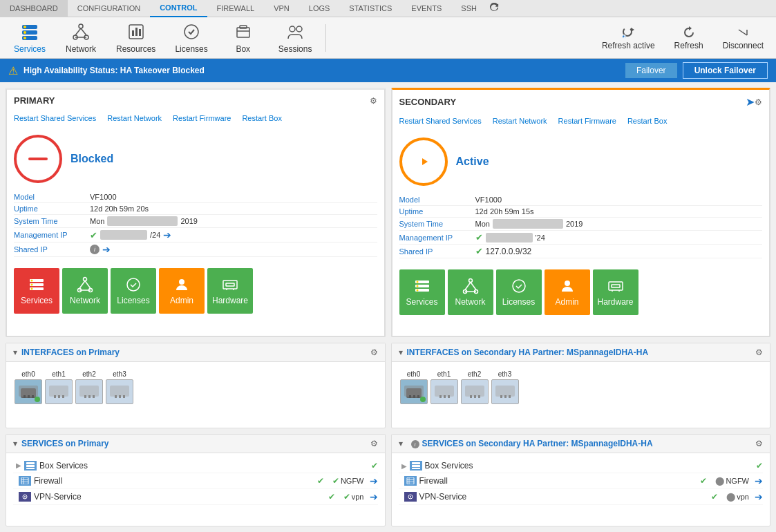 This screenshot has width=776, height=532. I want to click on primary-services-settings-icon: ⚙, so click(375, 444).